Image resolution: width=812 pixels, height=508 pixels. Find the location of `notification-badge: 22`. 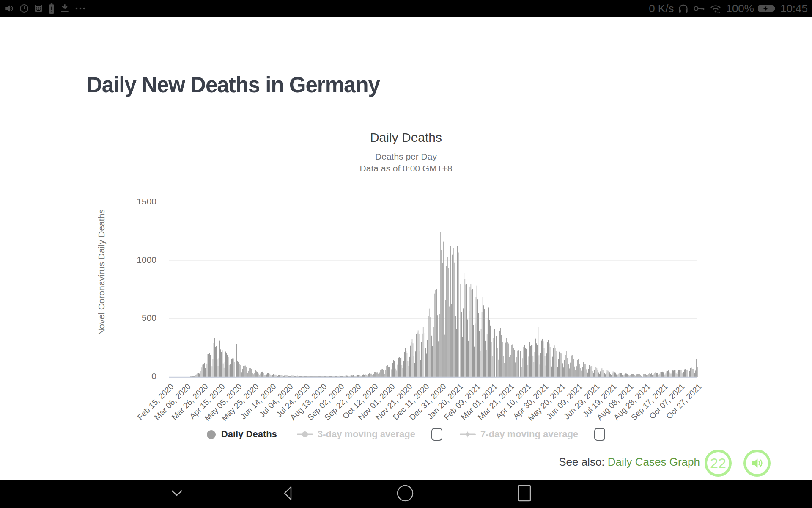

notification-badge: 22 is located at coordinates (718, 463).